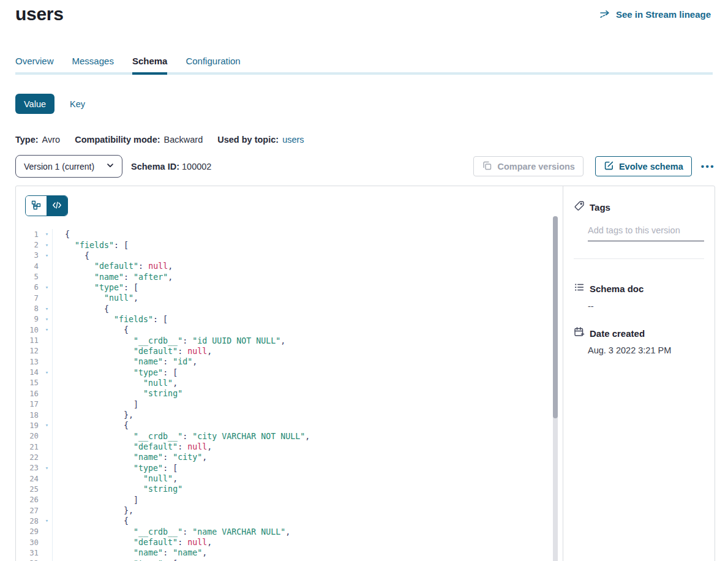  Describe the element at coordinates (617, 289) in the screenshot. I see `schema-doc-title: Schema doc` at that location.